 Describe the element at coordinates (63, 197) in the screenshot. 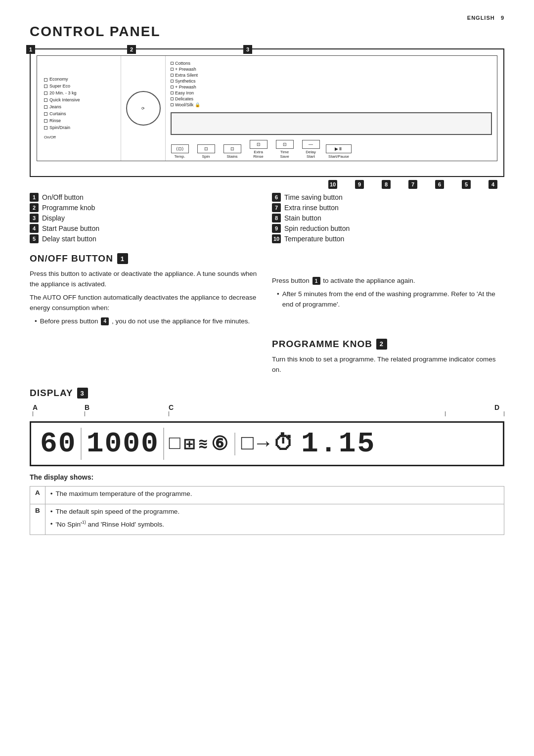

I see `legend-label-1: On/Off button` at that location.